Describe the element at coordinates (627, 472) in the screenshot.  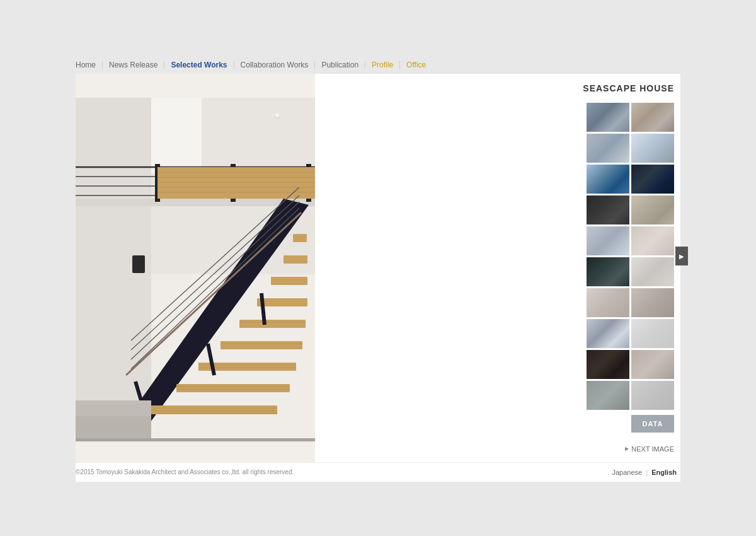
I see `lang-japanese: Japanese` at that location.